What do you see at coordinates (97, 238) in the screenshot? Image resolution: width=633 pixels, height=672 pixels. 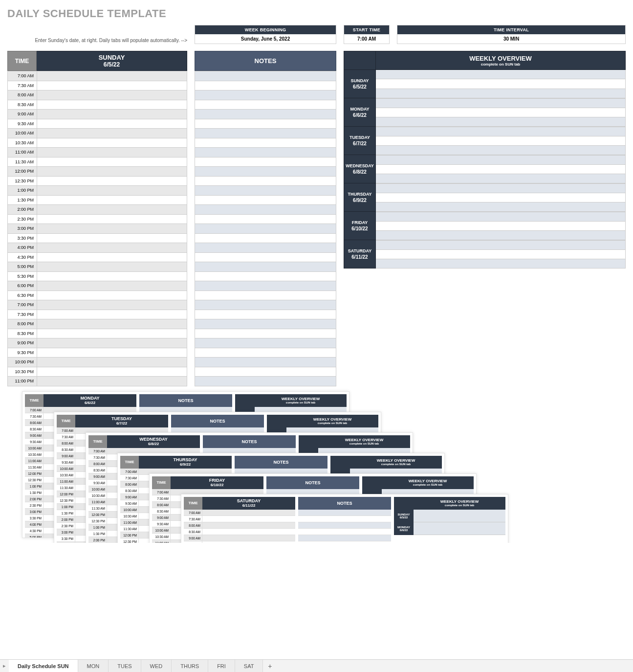 I see `schedule-row: 3:30 PM` at bounding box center [97, 238].